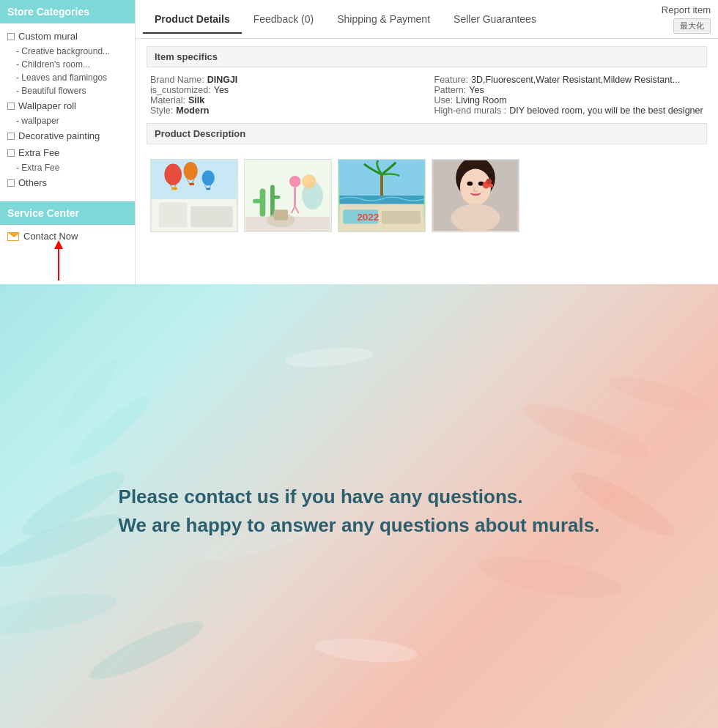  Describe the element at coordinates (359, 511) in the screenshot. I see `hero-text: Please contact us if you have any questi…` at that location.